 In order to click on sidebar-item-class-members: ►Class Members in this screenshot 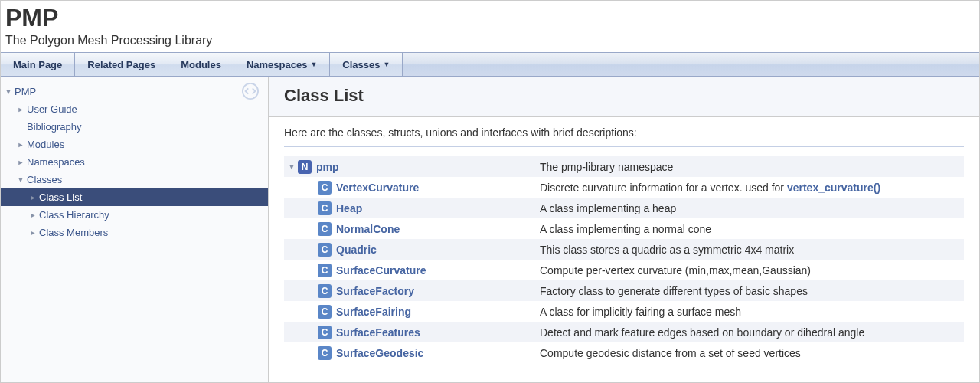, I will do `click(135, 233)`.